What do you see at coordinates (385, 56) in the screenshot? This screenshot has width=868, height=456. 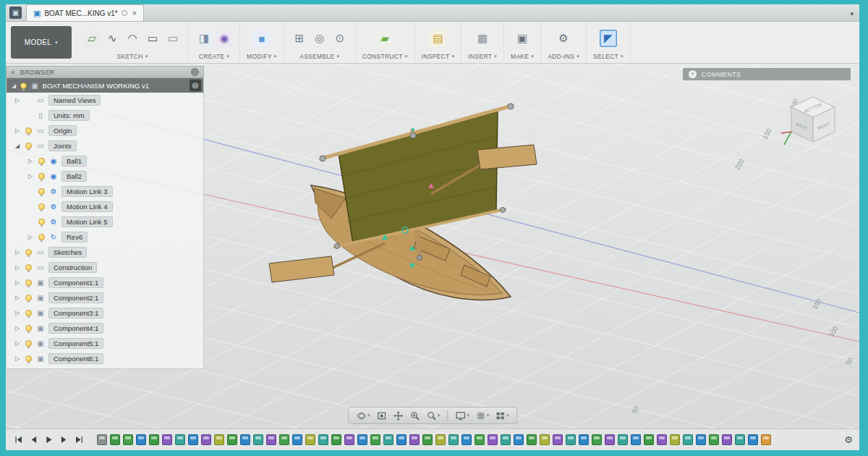 I see `toolbar-group-label-construct: CONSTRUCT▾` at bounding box center [385, 56].